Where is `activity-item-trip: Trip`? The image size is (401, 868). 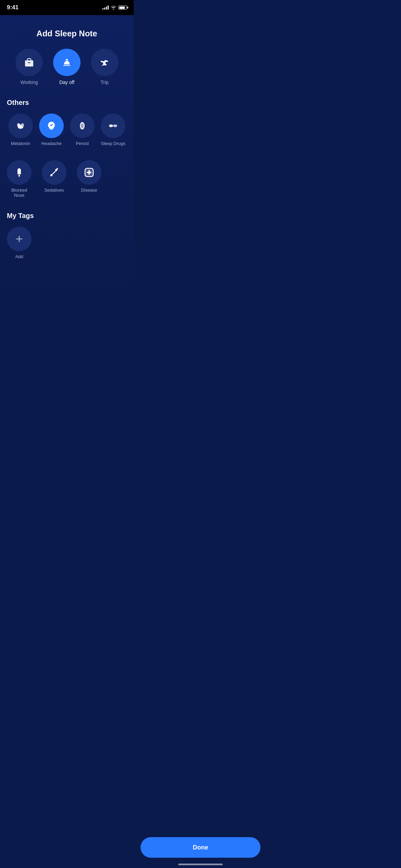 activity-item-trip: Trip is located at coordinates (105, 67).